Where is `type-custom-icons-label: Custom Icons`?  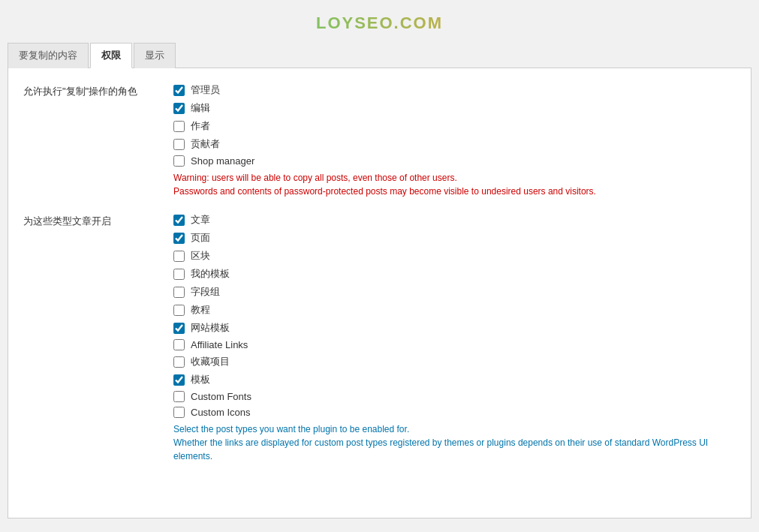 type-custom-icons-label: Custom Icons is located at coordinates (221, 413).